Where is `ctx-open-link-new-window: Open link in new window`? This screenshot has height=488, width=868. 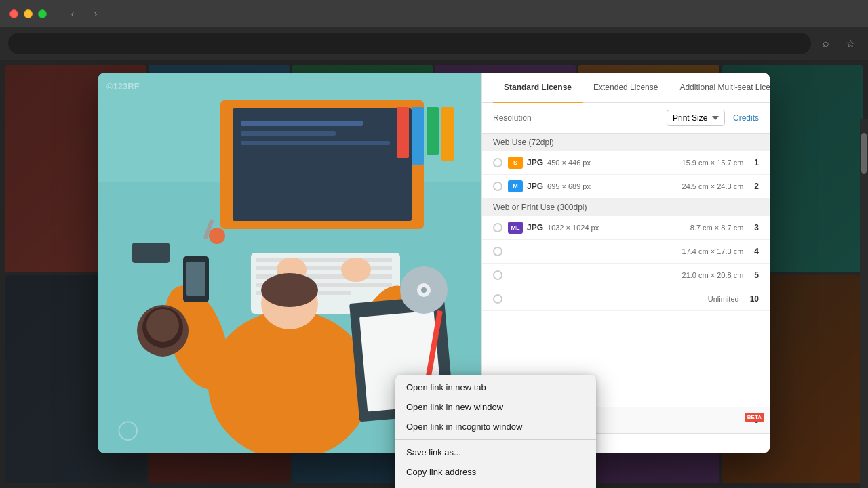 ctx-open-link-new-window: Open link in new window is located at coordinates (496, 407).